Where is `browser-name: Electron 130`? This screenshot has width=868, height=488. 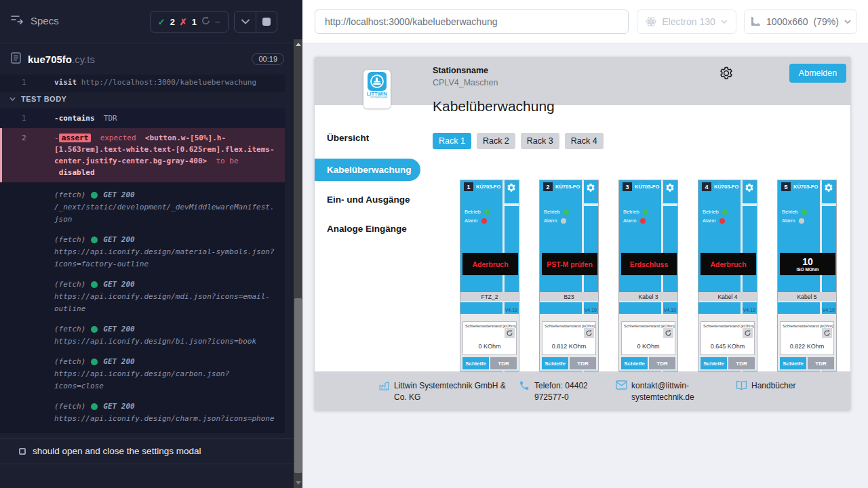 browser-name: Electron 130 is located at coordinates (689, 22).